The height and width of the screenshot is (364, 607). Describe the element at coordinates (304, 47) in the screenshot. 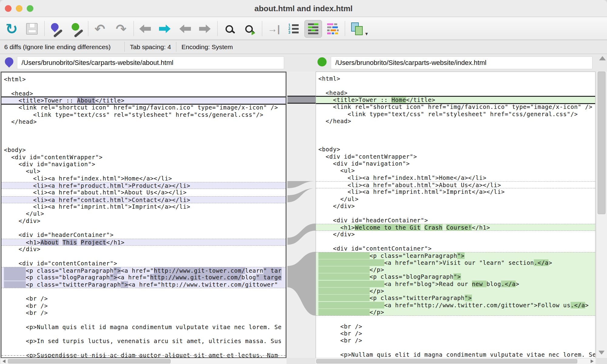

I see `status-bar: 6 diffs (Ignore line ending differences)…` at that location.